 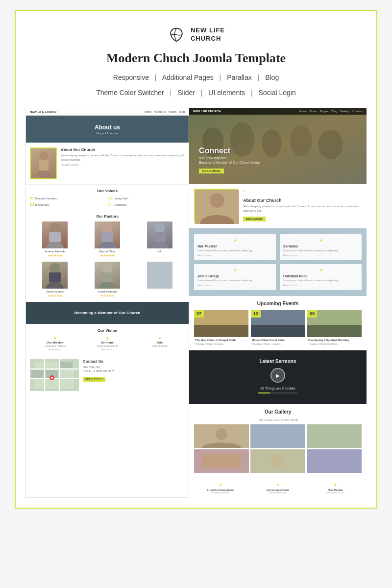 I want to click on sermon-progress-bar, so click(x=278, y=393).